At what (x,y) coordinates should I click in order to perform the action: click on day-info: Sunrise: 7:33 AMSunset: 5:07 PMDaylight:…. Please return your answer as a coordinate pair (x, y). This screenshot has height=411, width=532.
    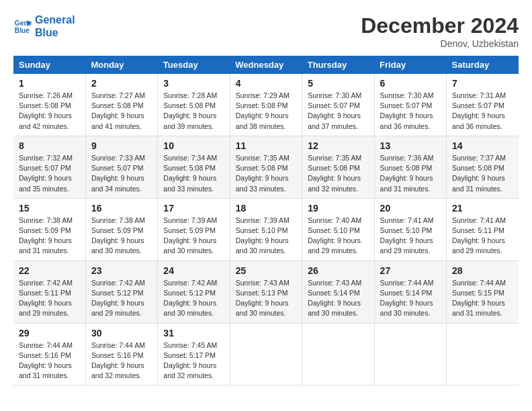
    Looking at the image, I should click on (122, 173).